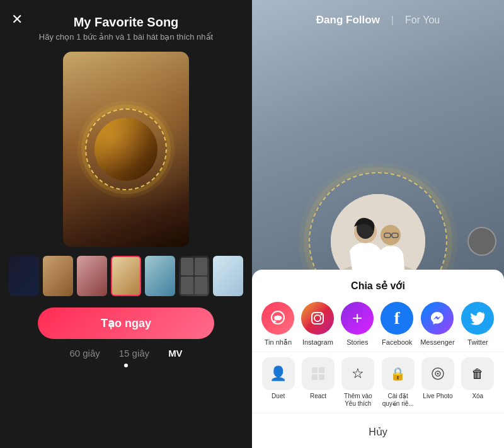 The width and height of the screenshot is (504, 448). Describe the element at coordinates (378, 17) in the screenshot. I see `feed-header: Đang Follow | For You` at that location.